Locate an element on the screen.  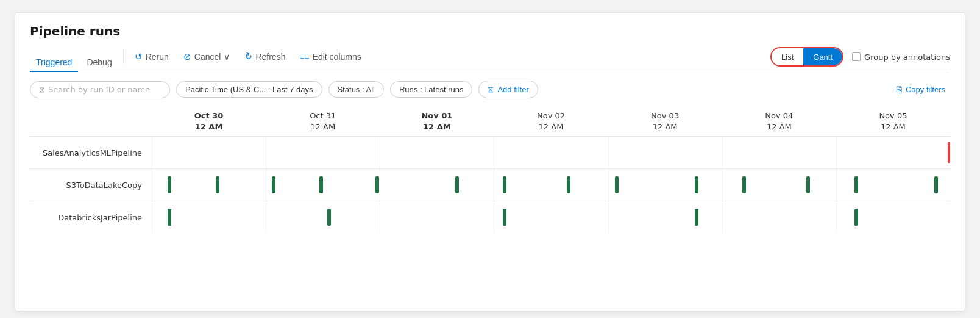
gantt-col-header: Nov 0512 AM is located at coordinates (893, 121).